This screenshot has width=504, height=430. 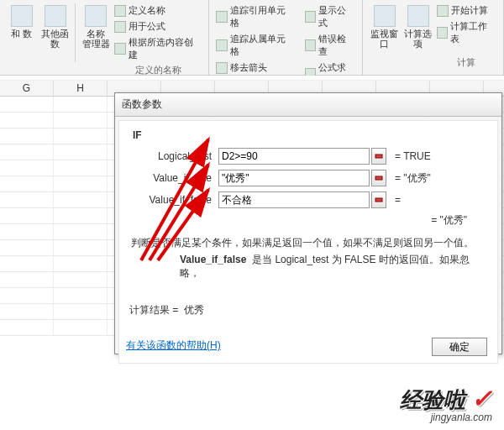 I want to click on argument-description: Value_if_false 是当 Logical_test 为 FALSE 时…, so click(x=333, y=266).